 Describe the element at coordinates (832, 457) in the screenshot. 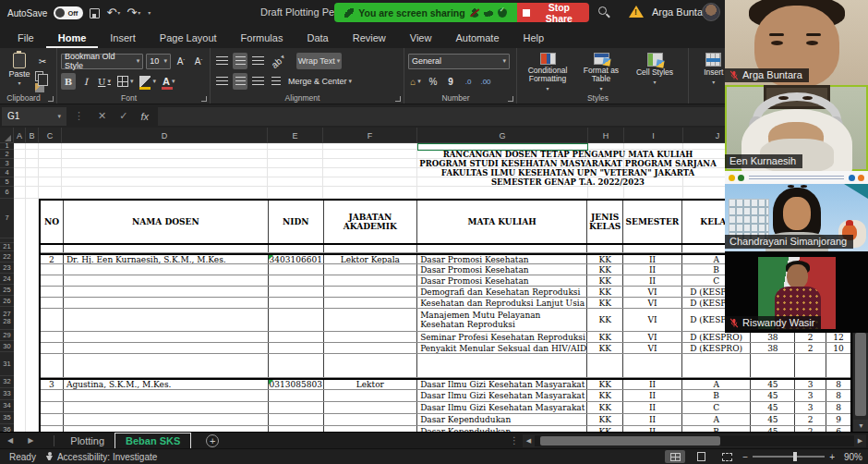

I see `zoom-in-button: +` at that location.